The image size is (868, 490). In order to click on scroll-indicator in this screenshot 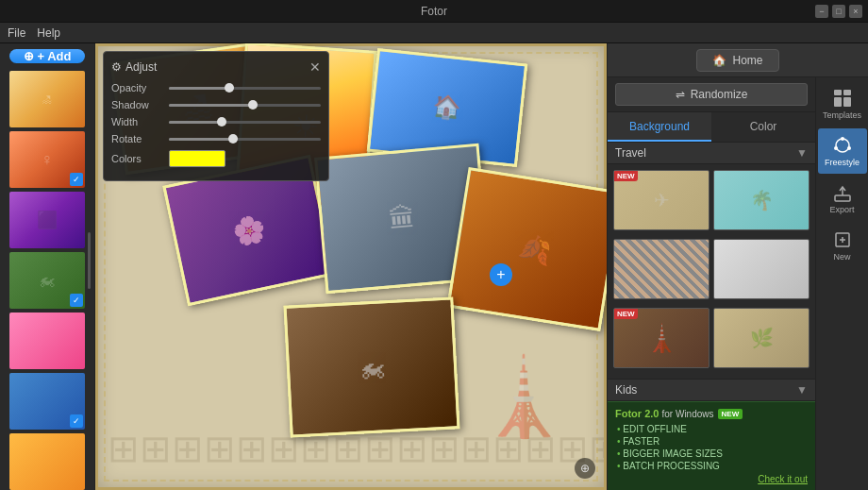, I will do `click(89, 261)`.